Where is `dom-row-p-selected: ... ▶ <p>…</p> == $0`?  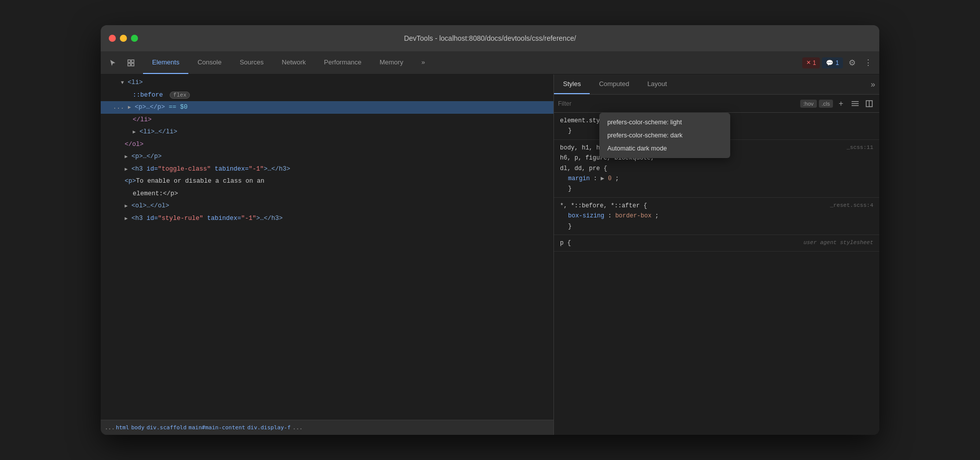
dom-row-p-selected: ... ▶ <p>…</p> == $0 is located at coordinates (327, 108).